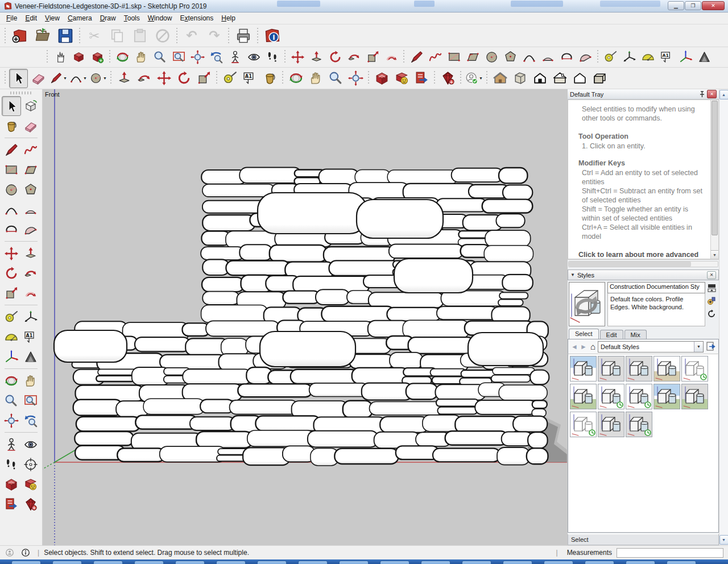 The width and height of the screenshot is (728, 564). Describe the element at coordinates (586, 57) in the screenshot. I see `pie2-button` at that location.